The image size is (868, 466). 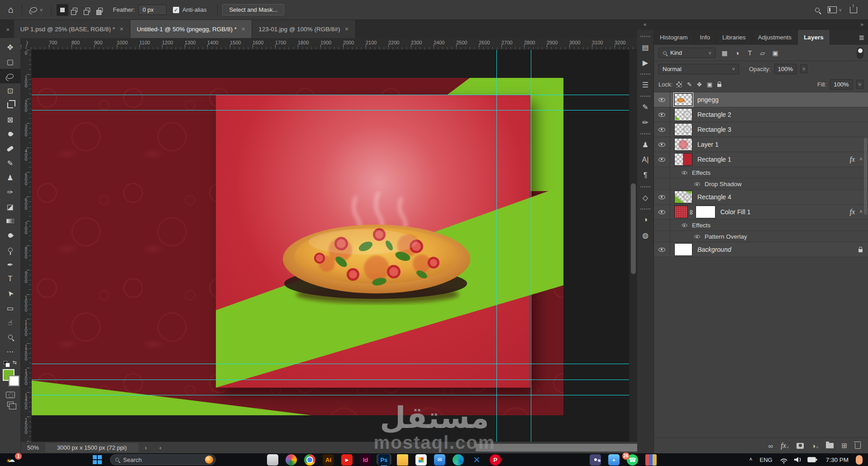 What do you see at coordinates (10, 337) in the screenshot?
I see `zoom-tool` at bounding box center [10, 337].